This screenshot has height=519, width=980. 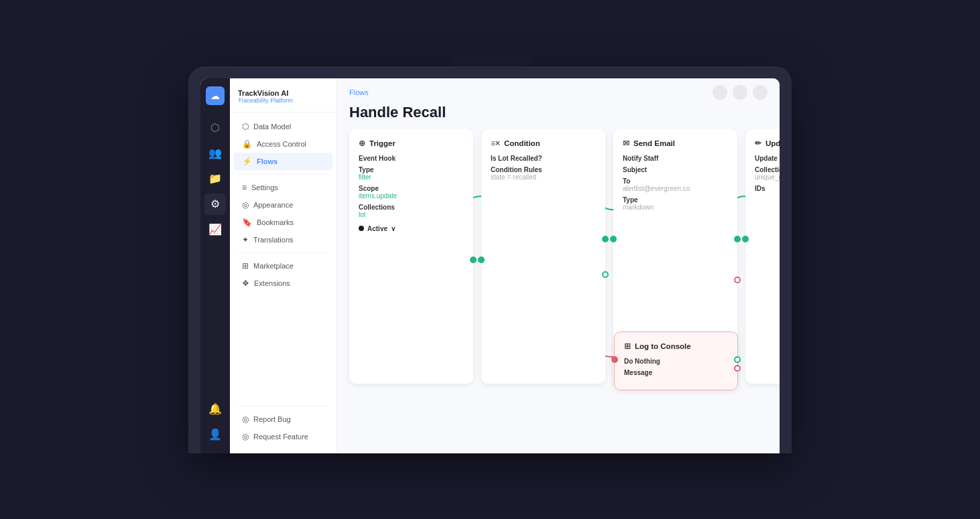 I want to click on trigger-header-icon: ⊕, so click(x=362, y=143).